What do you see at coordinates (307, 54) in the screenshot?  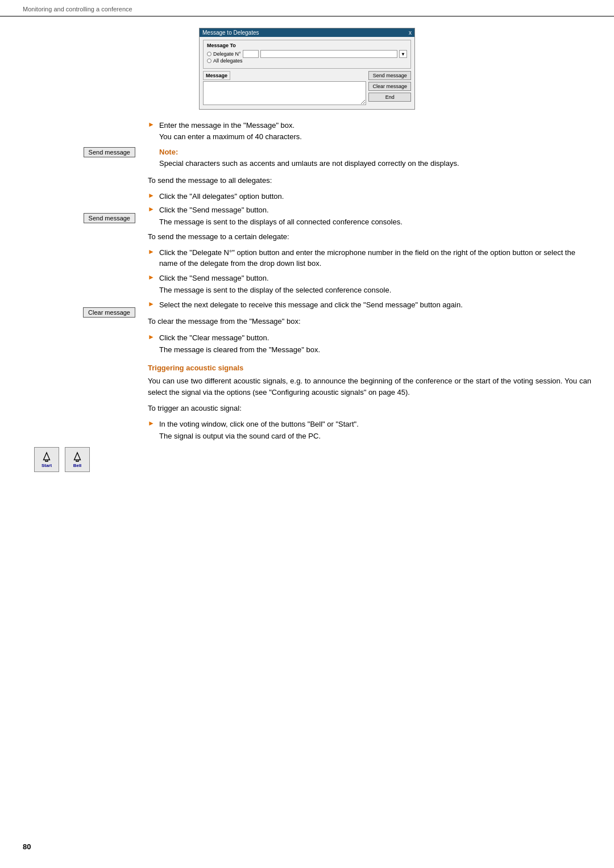 I see `dialog-radio-delegate: Delegate N° ▼` at bounding box center [307, 54].